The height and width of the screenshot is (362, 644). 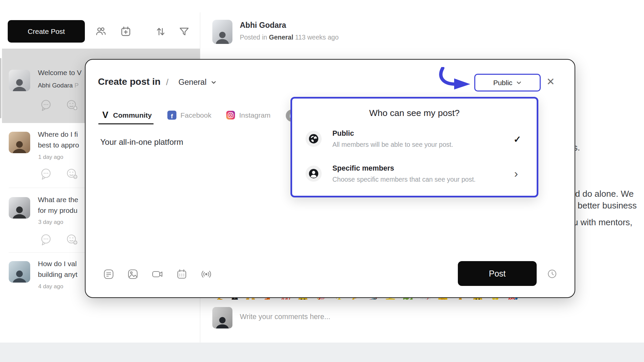 I want to click on posted-in-label: Posted in, so click(x=254, y=37).